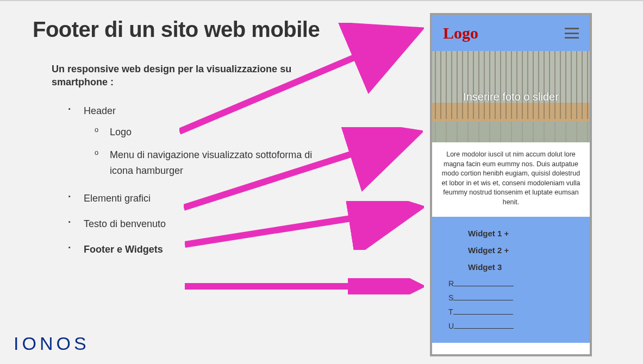 This screenshot has height=364, width=643. I want to click on phone-logo: Logo, so click(461, 33).